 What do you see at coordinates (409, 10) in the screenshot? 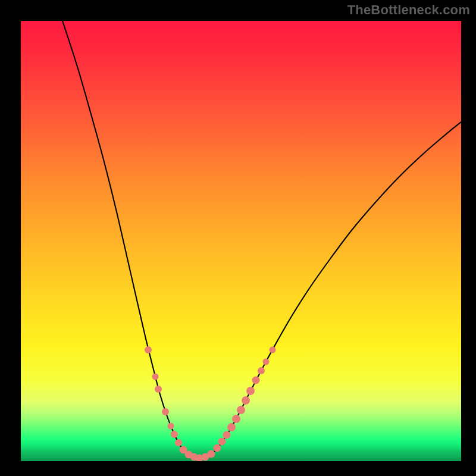
I see `attribution-text: TheBottleneck.com` at bounding box center [409, 10].